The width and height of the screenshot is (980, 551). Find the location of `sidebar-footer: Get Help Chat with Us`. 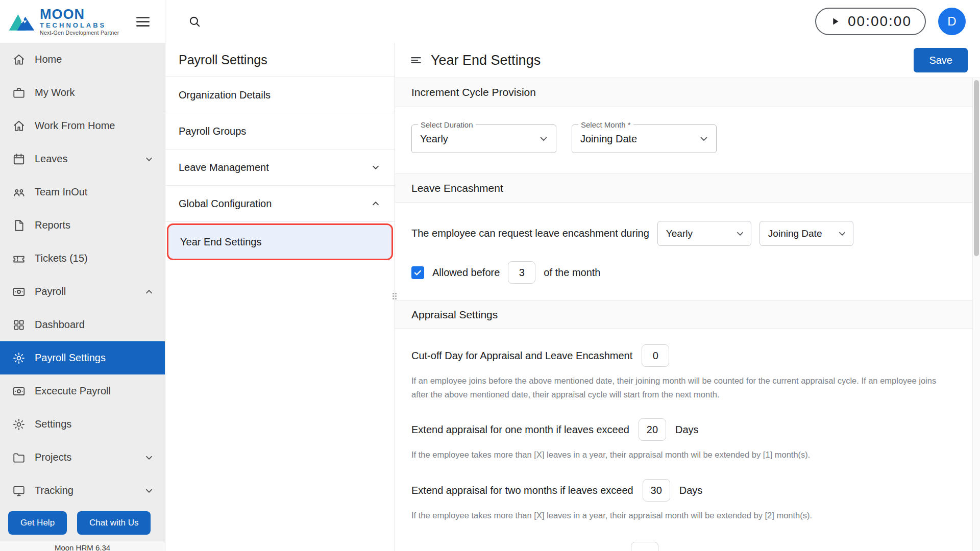

sidebar-footer: Get Help Chat with Us is located at coordinates (83, 524).